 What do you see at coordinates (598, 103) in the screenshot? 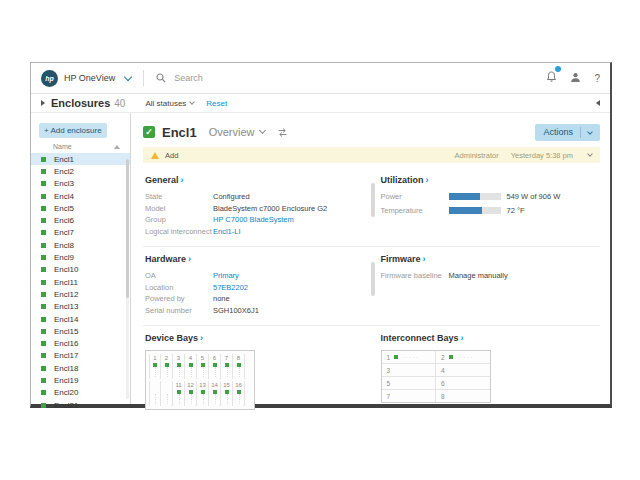
I see `collapse-panel-icon` at bounding box center [598, 103].